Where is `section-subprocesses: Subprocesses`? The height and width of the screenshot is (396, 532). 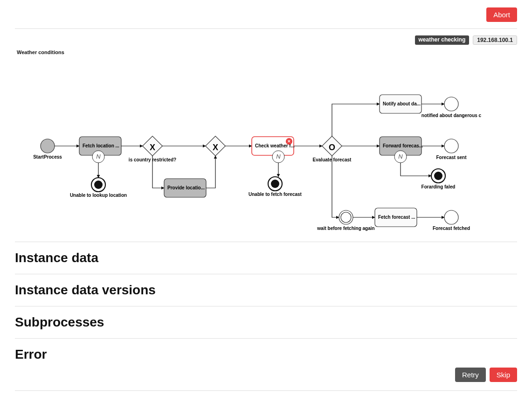
section-subprocesses: Subprocesses is located at coordinates (266, 323).